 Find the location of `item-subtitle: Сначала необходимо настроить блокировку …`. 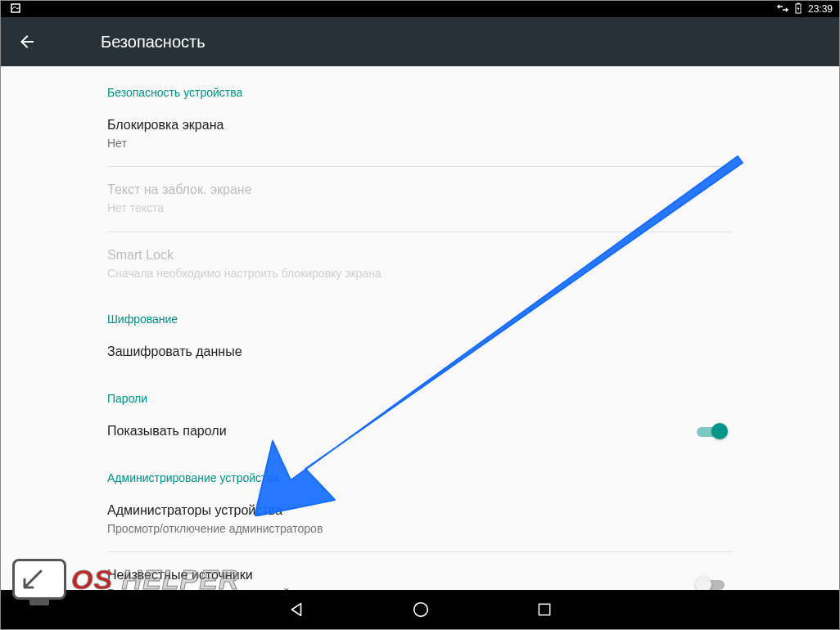

item-subtitle: Сначала необходимо настроить блокировку … is located at coordinates (420, 274).